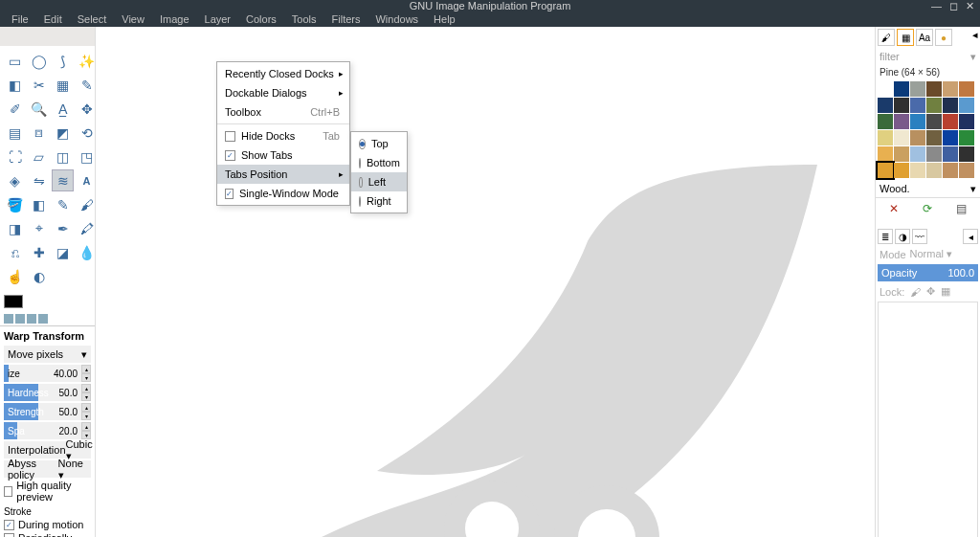 The image size is (980, 537). Describe the element at coordinates (15, 61) in the screenshot. I see `tool-rect-select: ▭` at that location.